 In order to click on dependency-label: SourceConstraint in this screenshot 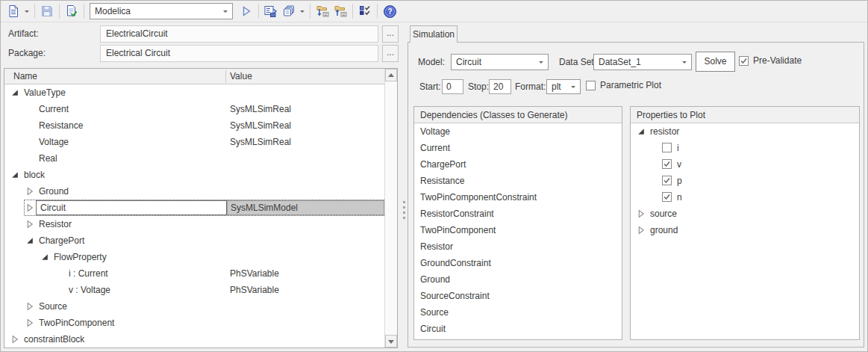, I will do `click(455, 296)`.